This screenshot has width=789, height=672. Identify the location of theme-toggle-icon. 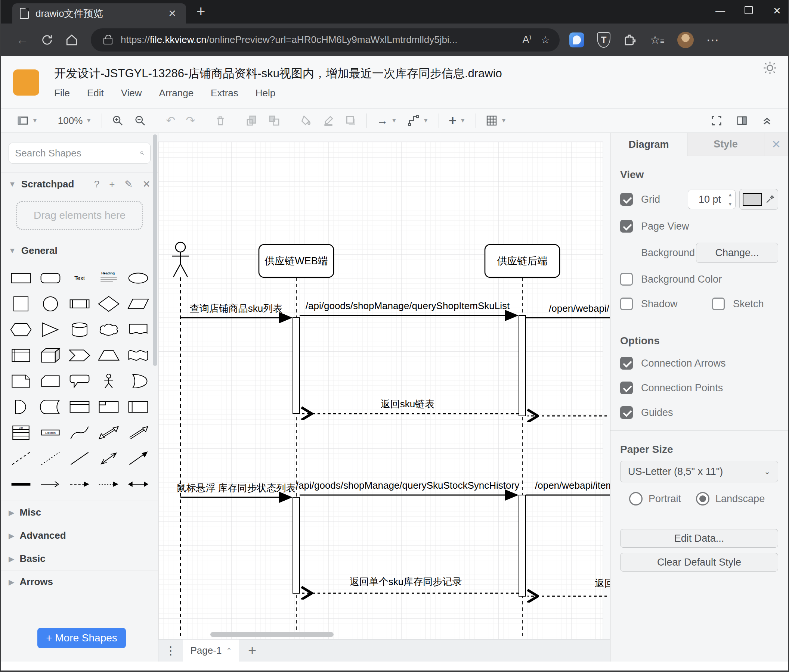
(770, 68).